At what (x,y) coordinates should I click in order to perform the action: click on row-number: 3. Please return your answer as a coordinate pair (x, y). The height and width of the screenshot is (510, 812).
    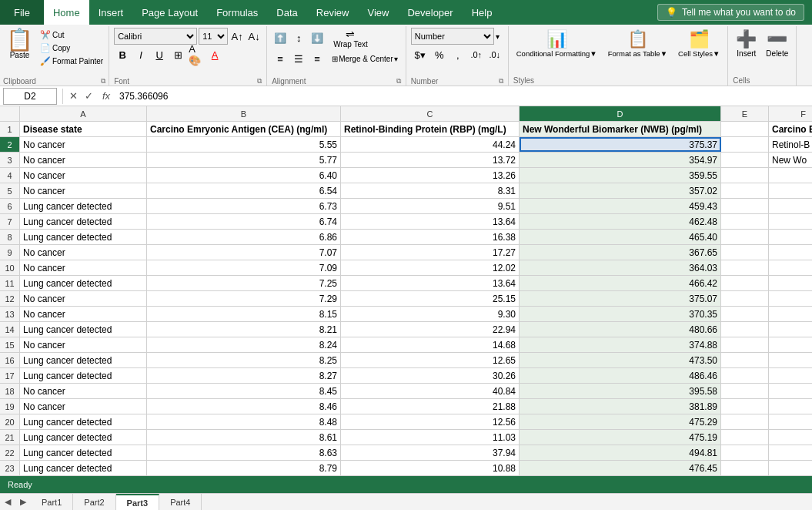
    Looking at the image, I should click on (10, 160).